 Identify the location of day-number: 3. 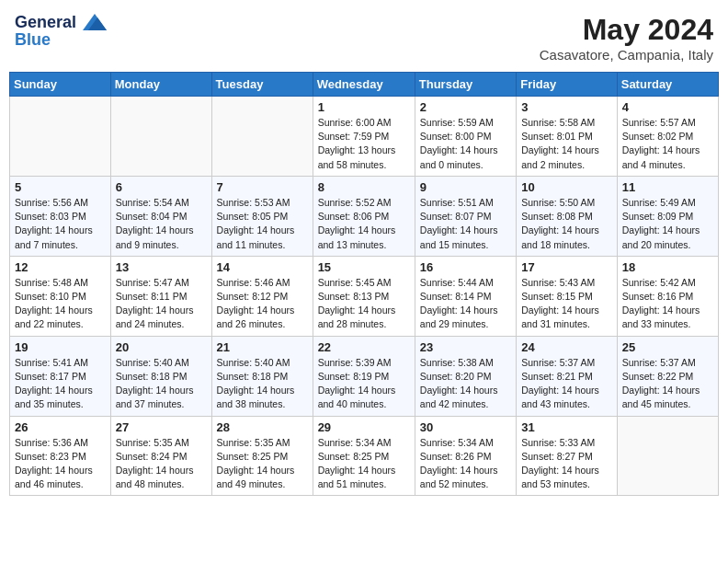
(566, 107).